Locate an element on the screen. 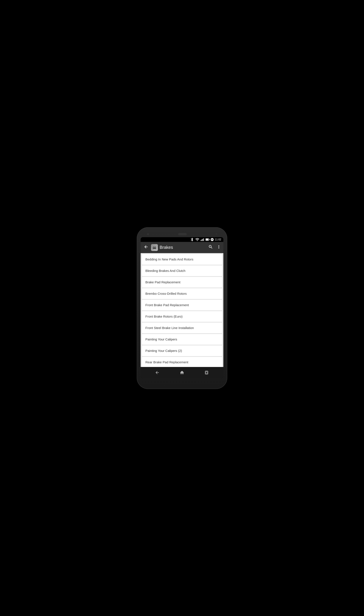  list-item-text: Brembo Cross-Drilled Rotors is located at coordinates (166, 294).